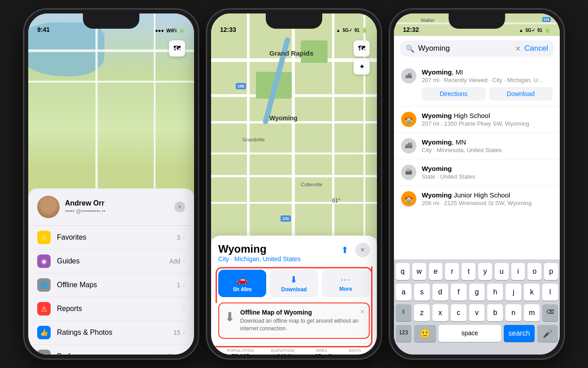 This screenshot has width=588, height=368. What do you see at coordinates (409, 199) in the screenshot?
I see `result-icon-wyoming-jhs: 🏫` at bounding box center [409, 199].